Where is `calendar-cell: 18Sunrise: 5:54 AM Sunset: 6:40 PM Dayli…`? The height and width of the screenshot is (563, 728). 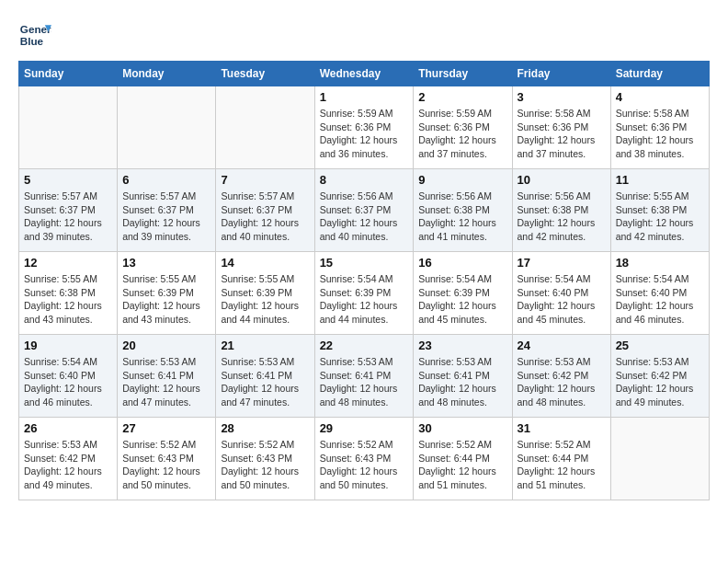 calendar-cell: 18Sunrise: 5:54 AM Sunset: 6:40 PM Dayli… is located at coordinates (660, 293).